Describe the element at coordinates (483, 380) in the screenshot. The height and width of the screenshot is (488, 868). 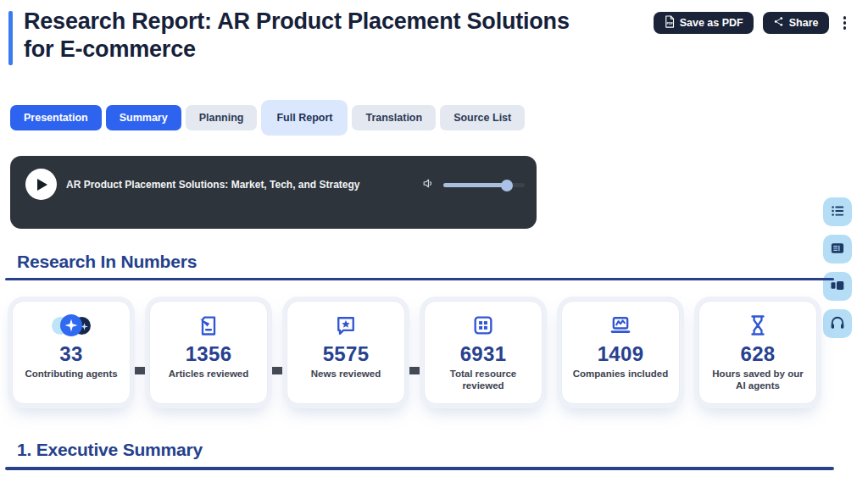
I see `stat-label: Total resource reviewed` at that location.